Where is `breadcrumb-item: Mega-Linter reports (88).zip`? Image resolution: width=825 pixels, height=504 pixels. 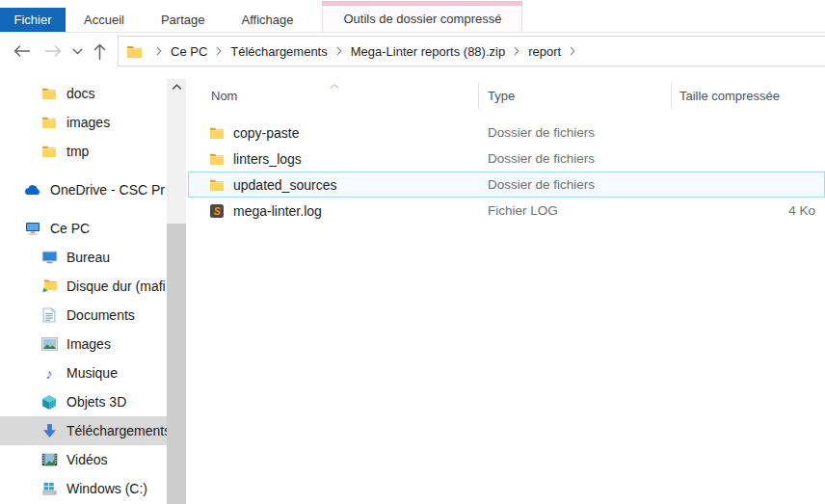
breadcrumb-item: Mega-Linter reports (88).zip is located at coordinates (428, 52).